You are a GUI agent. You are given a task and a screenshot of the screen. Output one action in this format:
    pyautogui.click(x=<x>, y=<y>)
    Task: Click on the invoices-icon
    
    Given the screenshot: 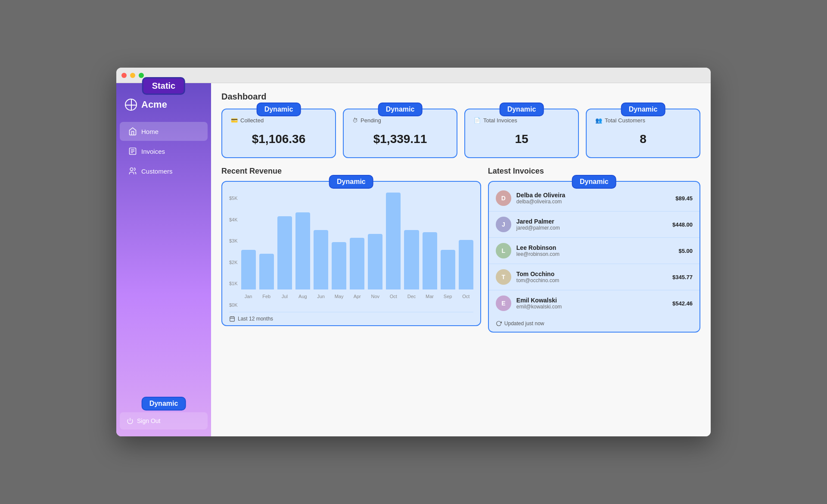 What is the action you would take?
    pyautogui.click(x=133, y=151)
    